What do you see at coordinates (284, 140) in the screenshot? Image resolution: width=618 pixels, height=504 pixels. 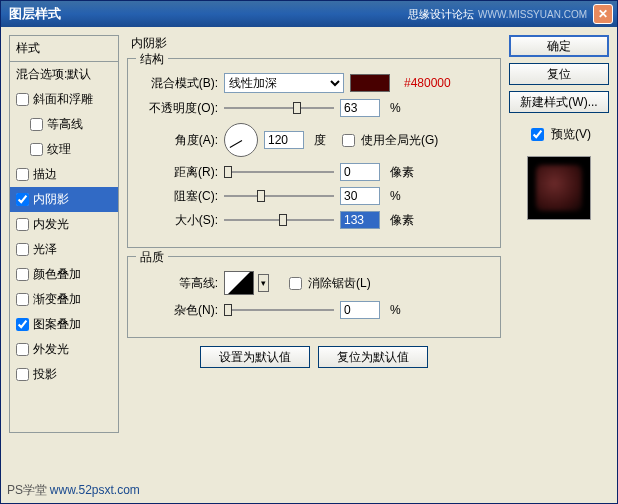 I see `angle-input` at bounding box center [284, 140].